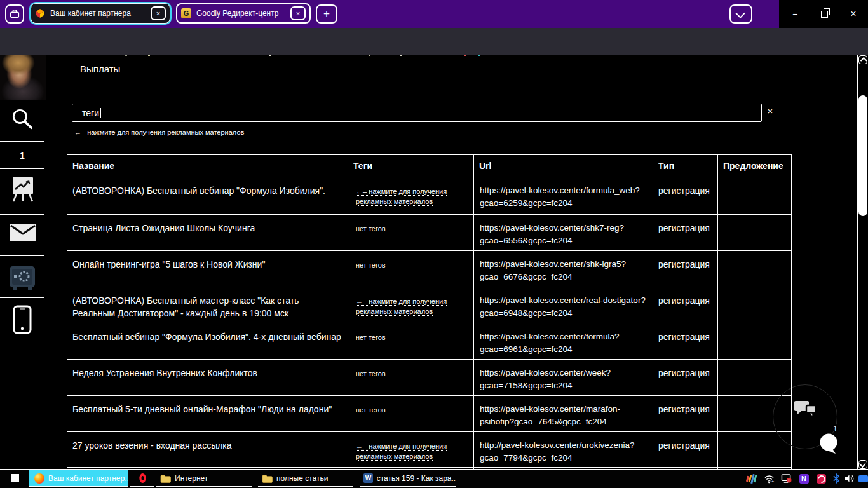  I want to click on avatar, so click(23, 78).